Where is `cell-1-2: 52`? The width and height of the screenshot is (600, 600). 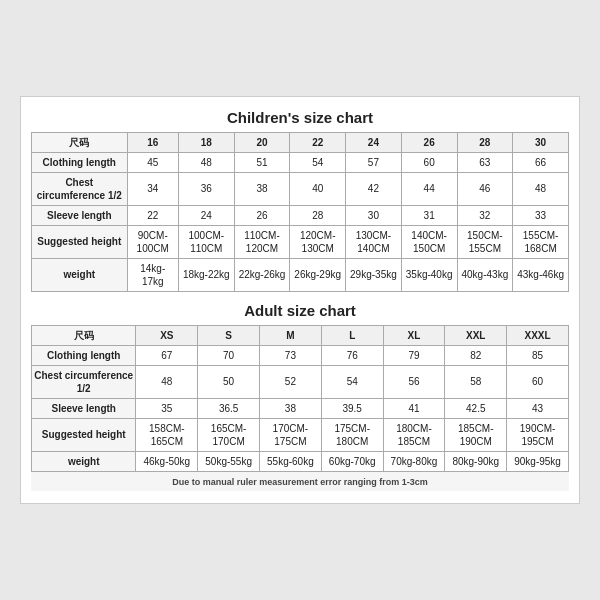 cell-1-2: 52 is located at coordinates (291, 382).